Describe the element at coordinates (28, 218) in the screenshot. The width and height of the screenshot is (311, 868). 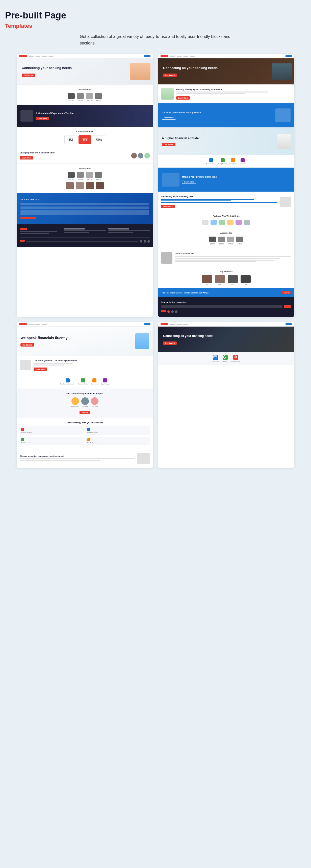
I see `form-submit` at that location.